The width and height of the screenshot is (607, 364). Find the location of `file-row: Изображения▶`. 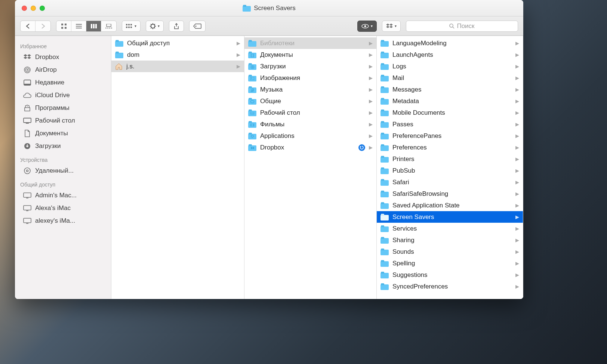

file-row: Изображения▶ is located at coordinates (310, 78).